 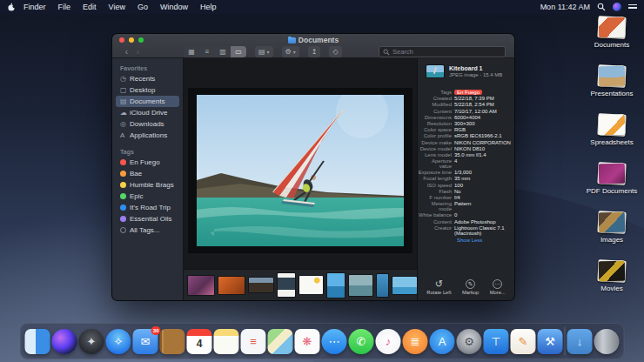 What do you see at coordinates (207, 52) in the screenshot?
I see `view-mode-button: ≡` at bounding box center [207, 52].